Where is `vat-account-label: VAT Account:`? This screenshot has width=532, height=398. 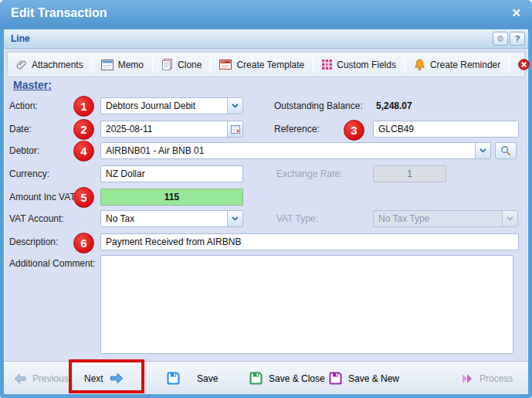
vat-account-label: VAT Account: is located at coordinates (37, 219).